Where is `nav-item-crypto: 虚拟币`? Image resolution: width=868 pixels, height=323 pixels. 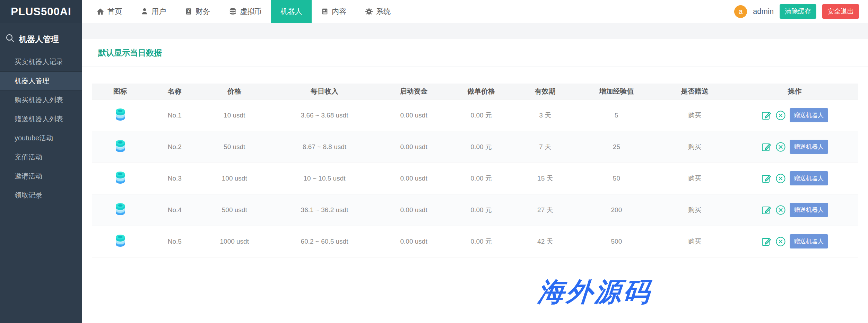
nav-item-crypto: 虚拟币 is located at coordinates (245, 11).